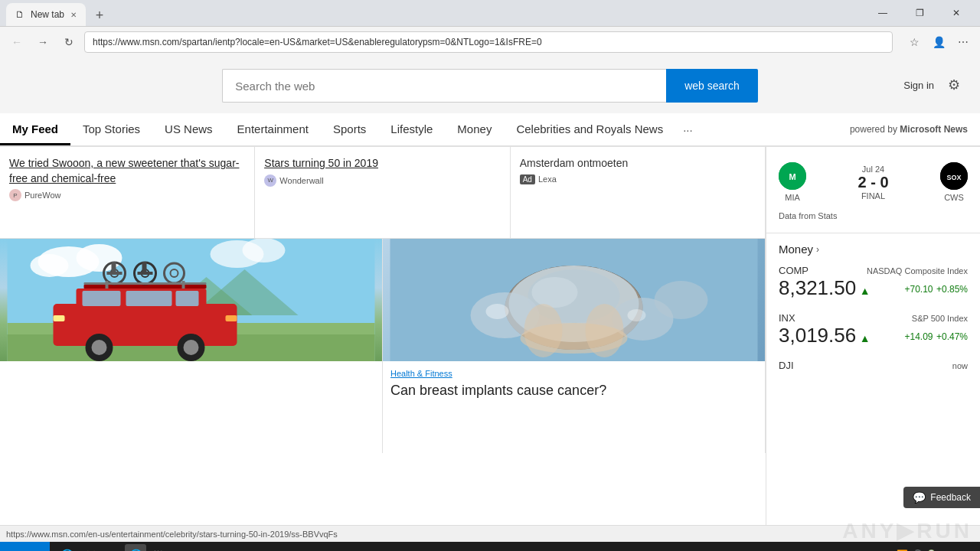 This screenshot has width=980, height=551. What do you see at coordinates (382, 181) in the screenshot?
I see `top-card-source-1: W Wonderwall` at bounding box center [382, 181].